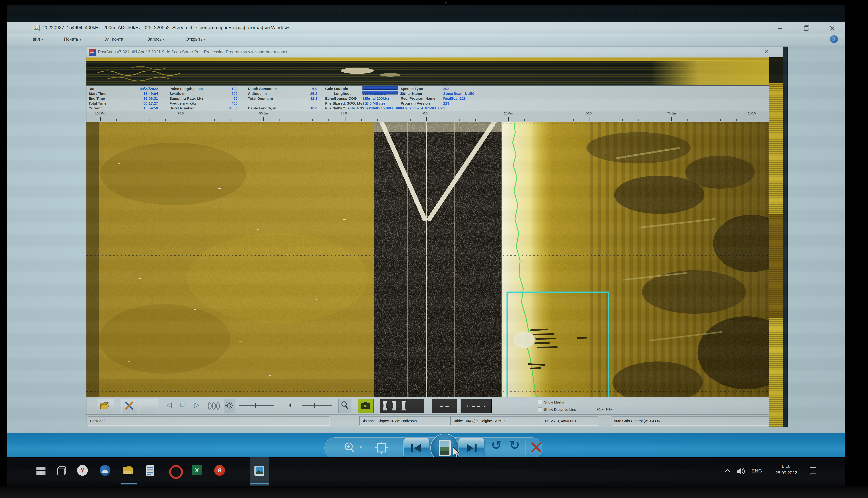 The image size is (868, 498). Describe the element at coordinates (426, 472) in the screenshot. I see `windows-taskbar: Y X Я` at that location.